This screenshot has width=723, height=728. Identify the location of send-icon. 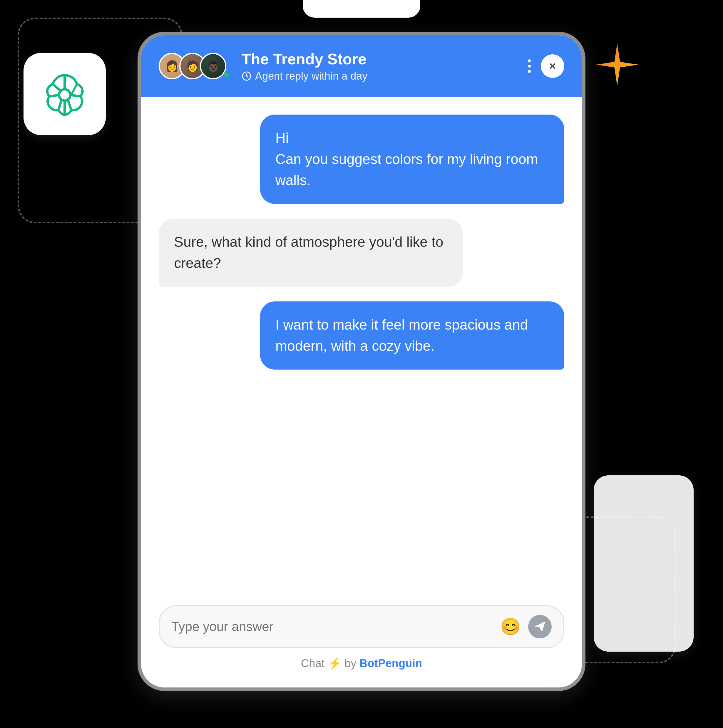
(540, 627).